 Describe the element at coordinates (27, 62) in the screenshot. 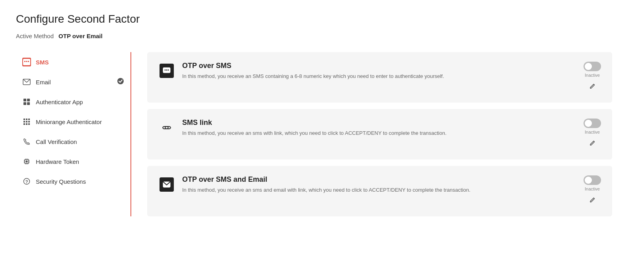

I see `sms-icon` at that location.